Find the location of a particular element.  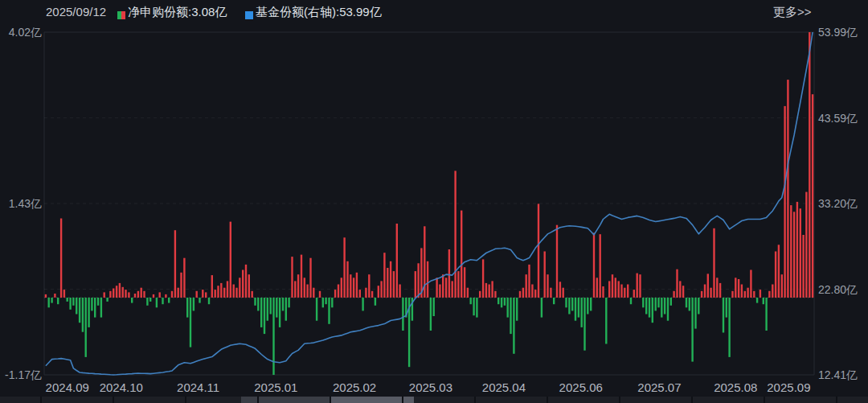

x-axis-tick: 2025.03 is located at coordinates (431, 388).